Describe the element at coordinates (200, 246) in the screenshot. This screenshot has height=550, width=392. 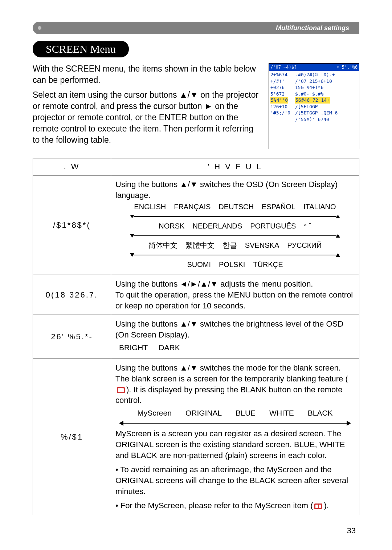
I see `lang-opt: 繁體中文` at that location.